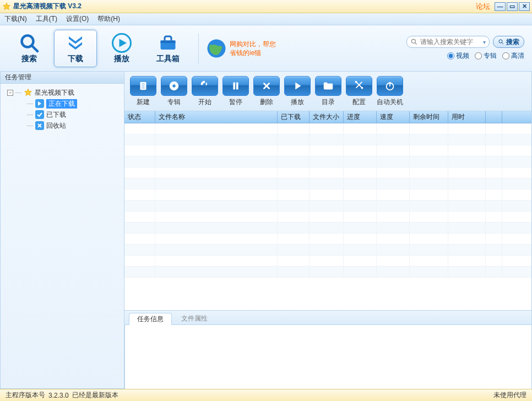 This screenshot has width=532, height=401. I want to click on pause-button: 暂停, so click(236, 91).